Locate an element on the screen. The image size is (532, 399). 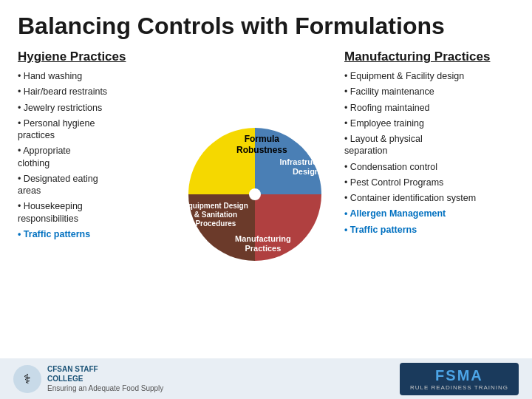
pie-svg is located at coordinates (255, 194).